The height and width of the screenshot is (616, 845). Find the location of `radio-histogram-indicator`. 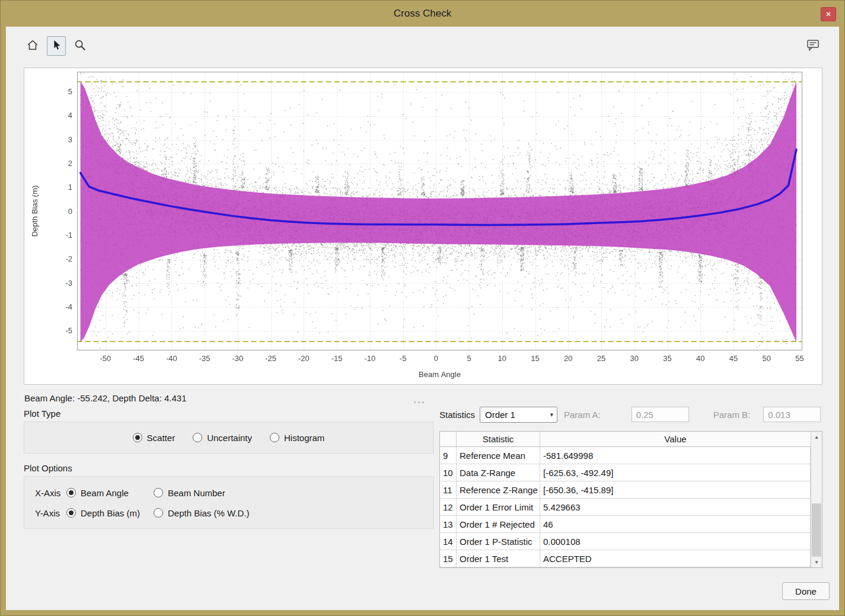

radio-histogram-indicator is located at coordinates (275, 438).